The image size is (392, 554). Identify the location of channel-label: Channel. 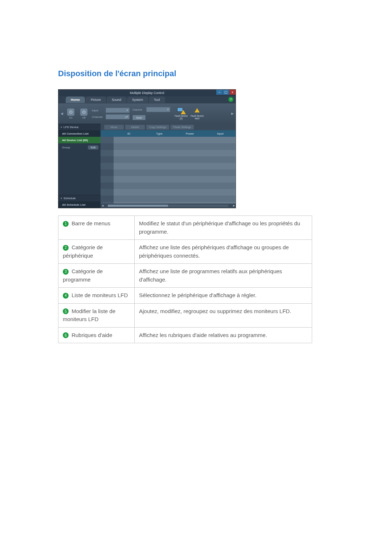
(98, 117).